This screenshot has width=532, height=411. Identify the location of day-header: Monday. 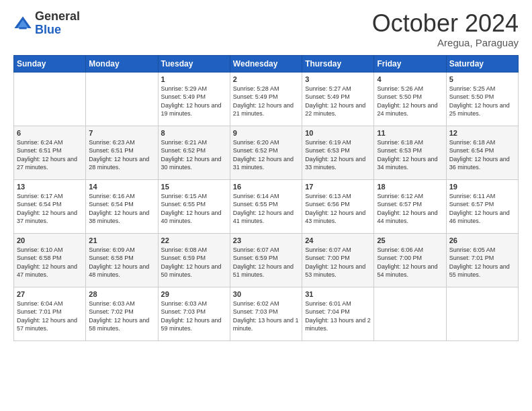
(122, 63).